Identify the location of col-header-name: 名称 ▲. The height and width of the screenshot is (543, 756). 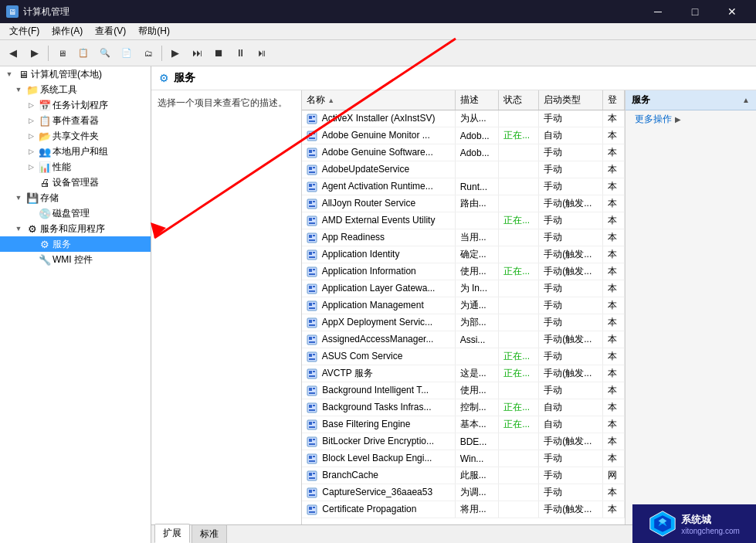
(378, 100).